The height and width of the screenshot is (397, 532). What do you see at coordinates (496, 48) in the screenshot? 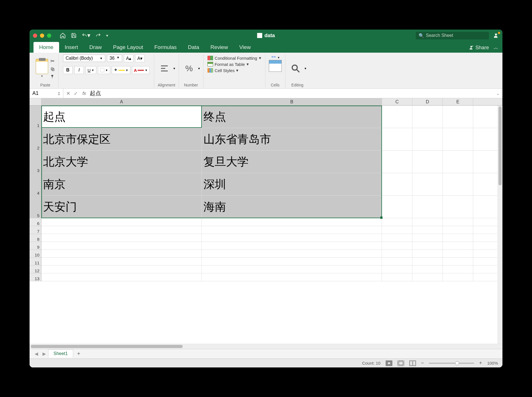
I see `collapse-ribbon-icon: ︿` at bounding box center [496, 48].